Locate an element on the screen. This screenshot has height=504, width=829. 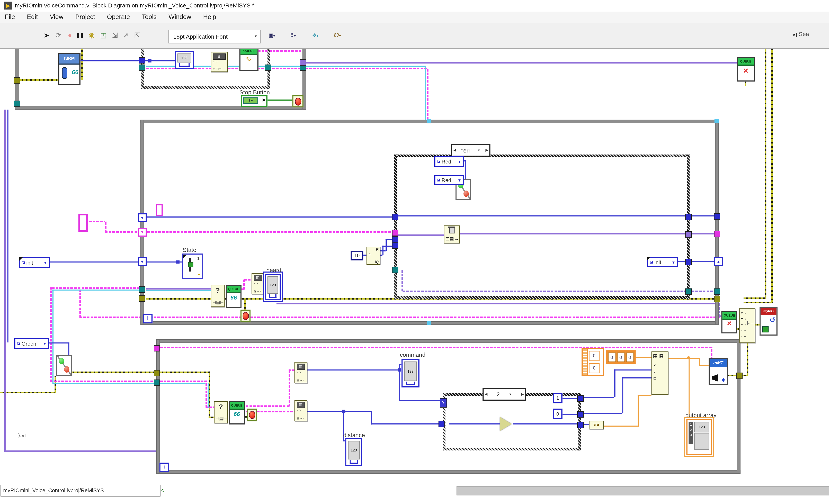
case-selector: ◀ 2 ▼ ▶ is located at coordinates (504, 394).